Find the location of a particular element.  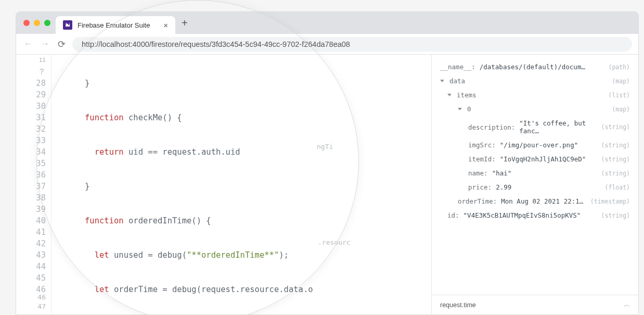

secondary-gutter: 46 47 is located at coordinates (34, 302).